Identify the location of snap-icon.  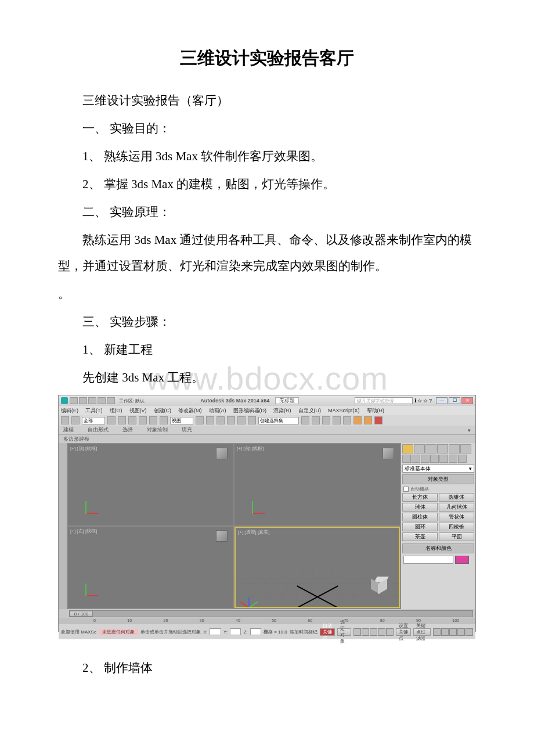
(210, 420).